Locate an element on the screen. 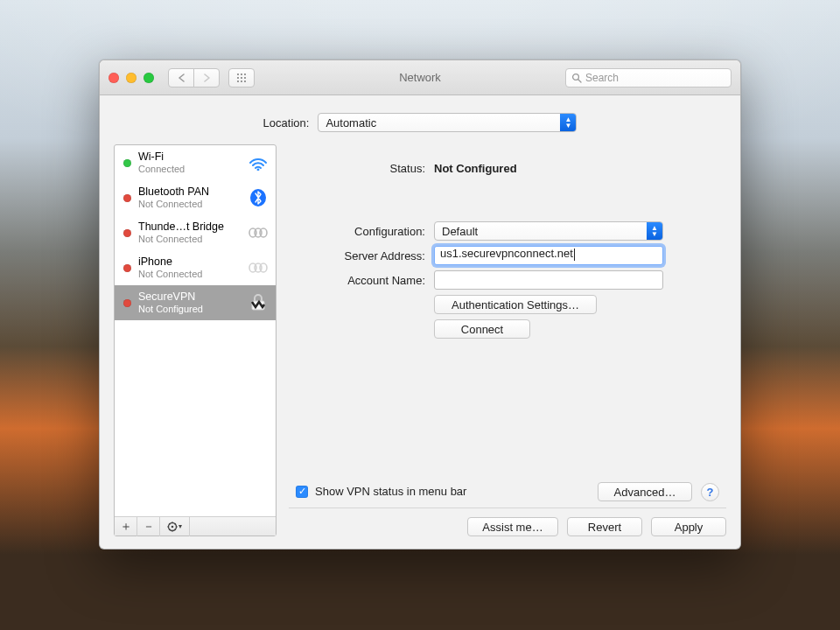  sidebar-footer: ＋ － is located at coordinates (195, 526).